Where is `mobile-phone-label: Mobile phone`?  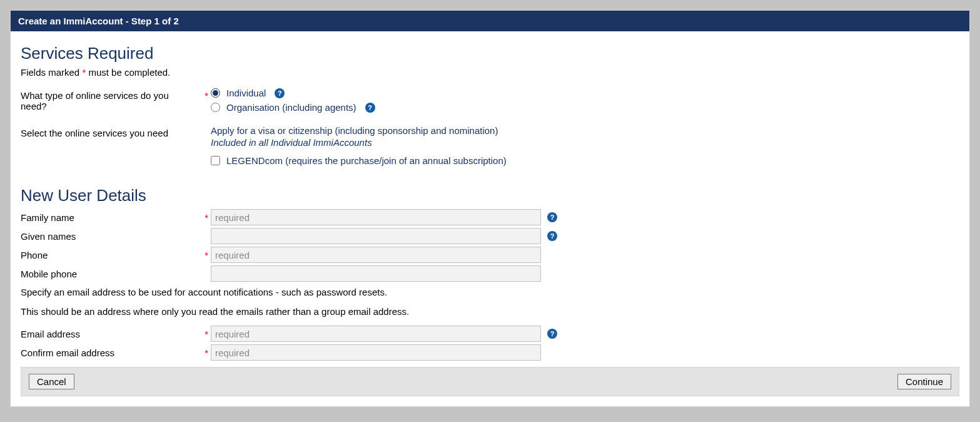 mobile-phone-label: Mobile phone is located at coordinates (111, 274).